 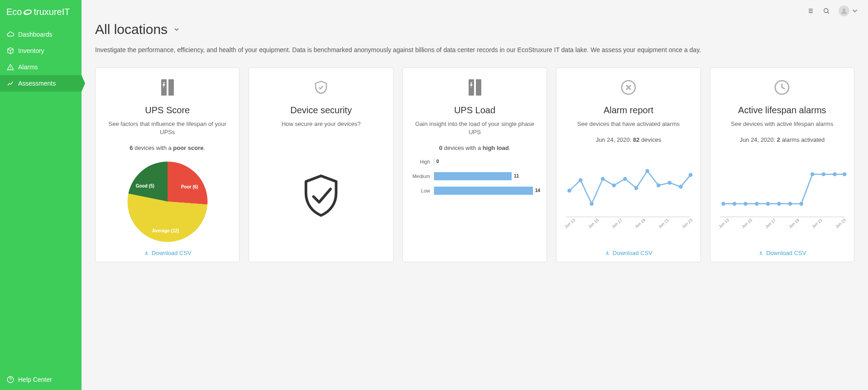 What do you see at coordinates (651, 140) in the screenshot?
I see `stat-post: devices` at bounding box center [651, 140].